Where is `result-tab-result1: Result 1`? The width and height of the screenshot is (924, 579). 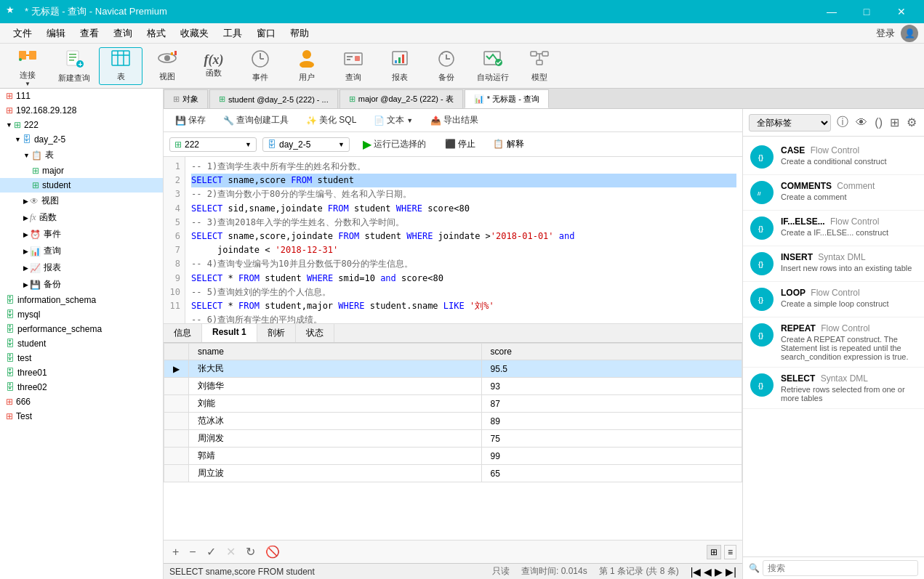
result-tab-result1: Result 1 is located at coordinates (230, 333).